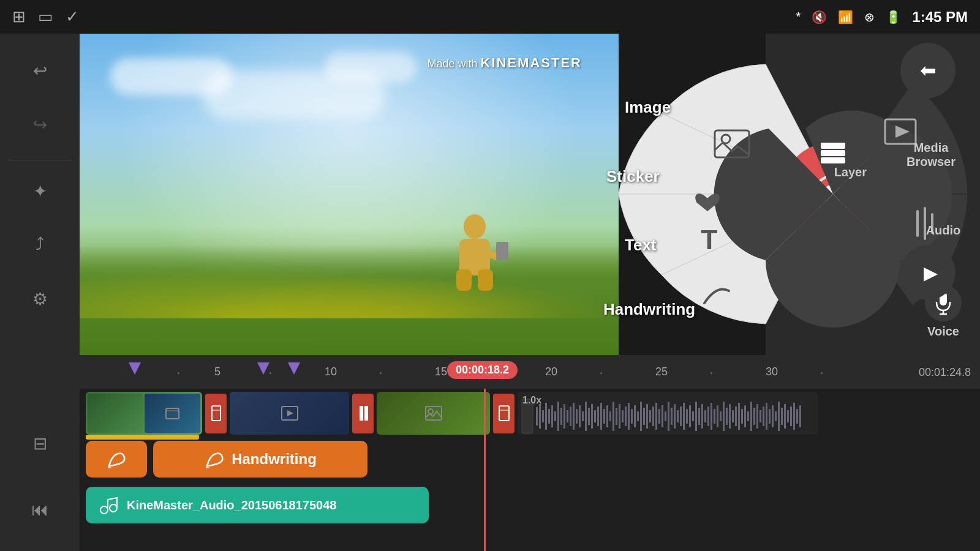 Image resolution: width=980 pixels, height=551 pixels. I want to click on settings-button: ⚙, so click(40, 299).